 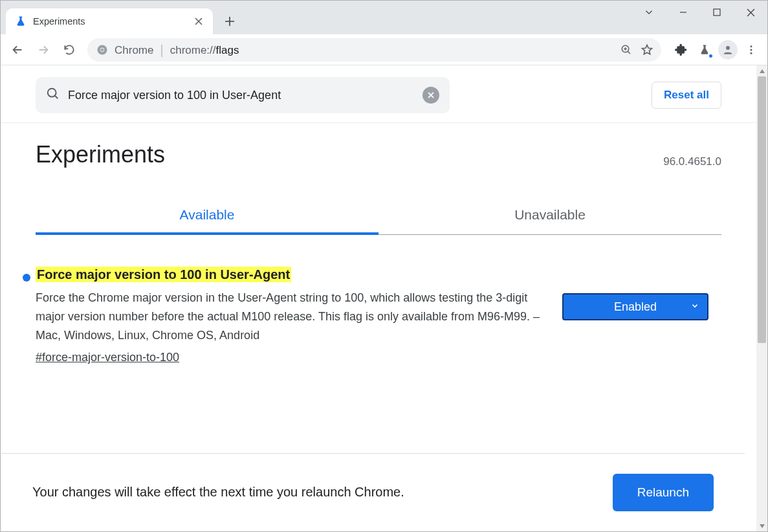 I want to click on scroll-down-icon, so click(x=762, y=526).